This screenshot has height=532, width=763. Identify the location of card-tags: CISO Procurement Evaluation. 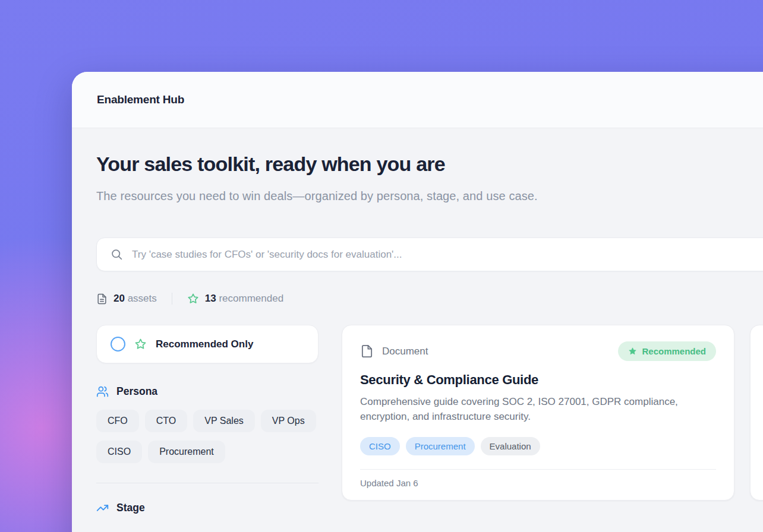
(538, 446).